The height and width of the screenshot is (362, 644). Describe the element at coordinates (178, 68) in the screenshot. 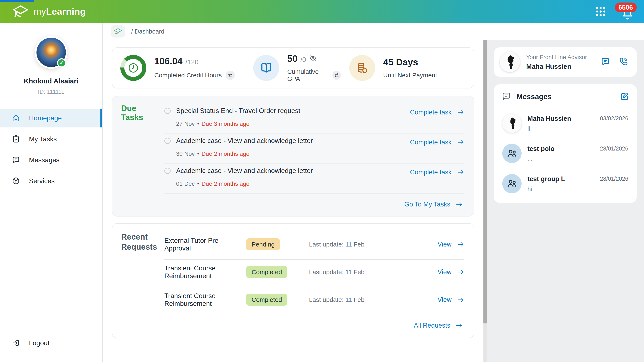

I see `stat-completed-credit-hours: 106.04 /120 Completed Credit Hours` at that location.